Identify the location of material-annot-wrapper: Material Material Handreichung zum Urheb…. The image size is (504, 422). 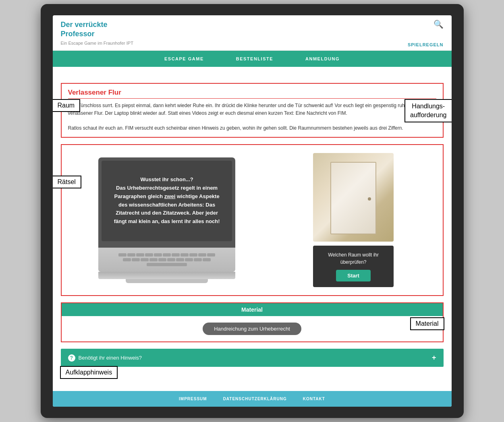
(252, 322).